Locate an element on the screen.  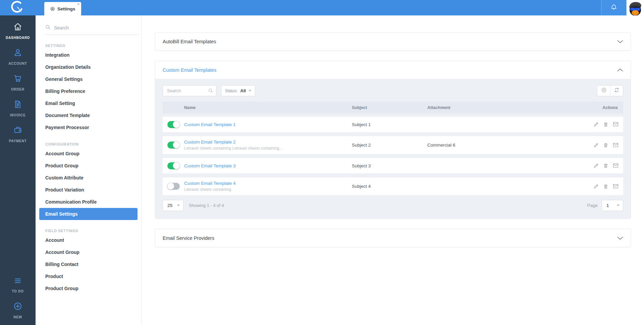
status-filter-dropdown: Status: All is located at coordinates (238, 91).